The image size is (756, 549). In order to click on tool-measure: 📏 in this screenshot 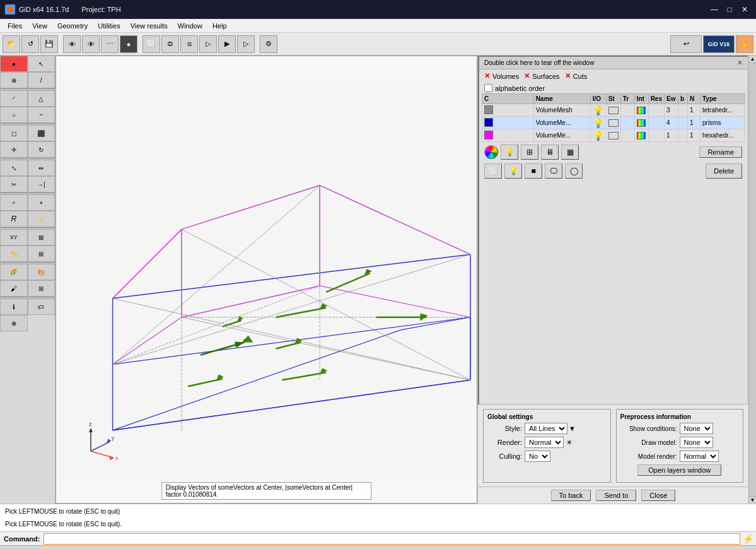, I will do `click(14, 254)`.